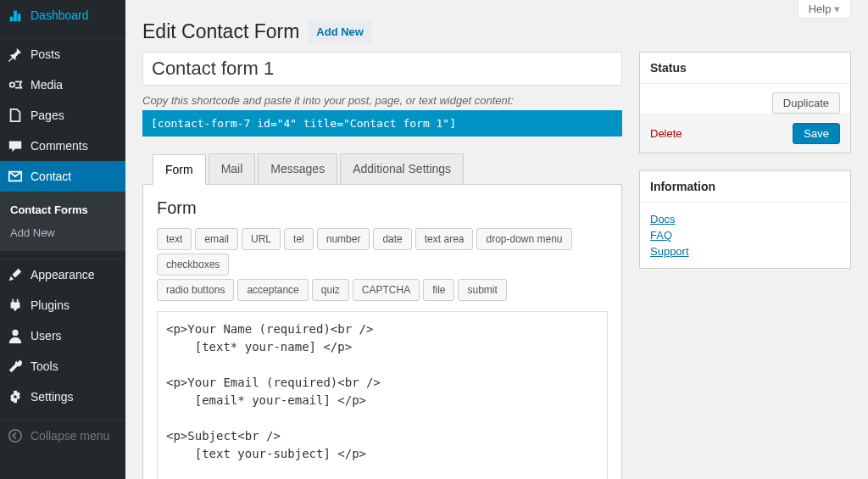  I want to click on sidebar-item-label: Dashboard, so click(59, 15).